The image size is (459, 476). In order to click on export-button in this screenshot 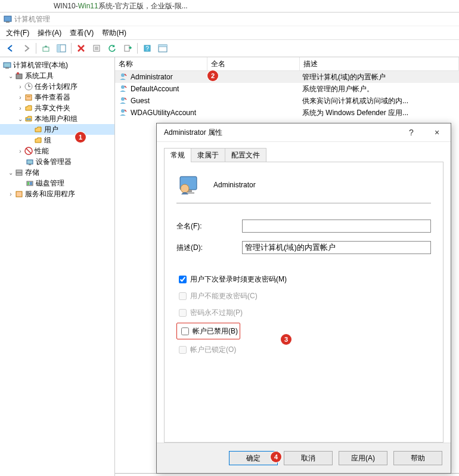, I will do `click(128, 48)`.